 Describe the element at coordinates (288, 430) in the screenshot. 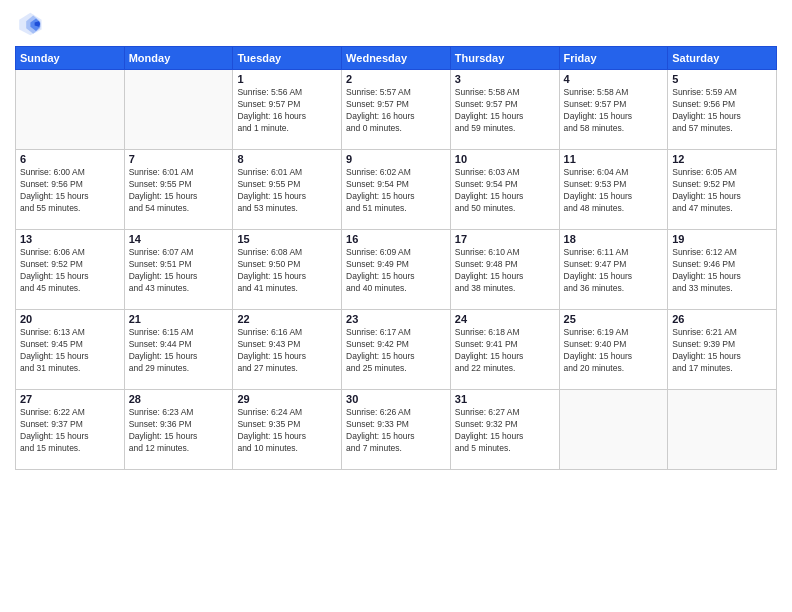

I see `calendar-cell: 29Sunrise: 6:24 AM Sunset: 9:35 PM Dayli…` at that location.